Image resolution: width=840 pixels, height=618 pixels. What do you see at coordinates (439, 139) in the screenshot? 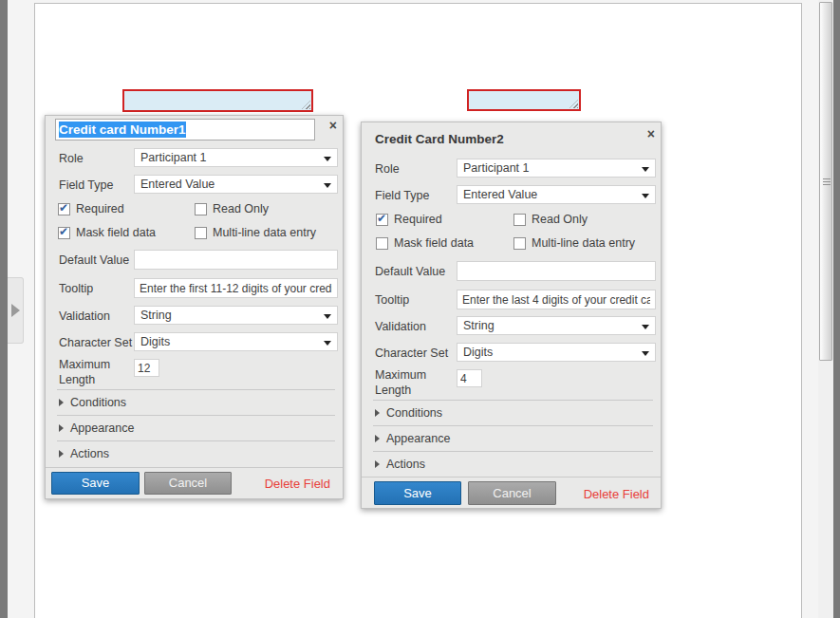
I see `field-name-title: Credit Card Number2` at bounding box center [439, 139].